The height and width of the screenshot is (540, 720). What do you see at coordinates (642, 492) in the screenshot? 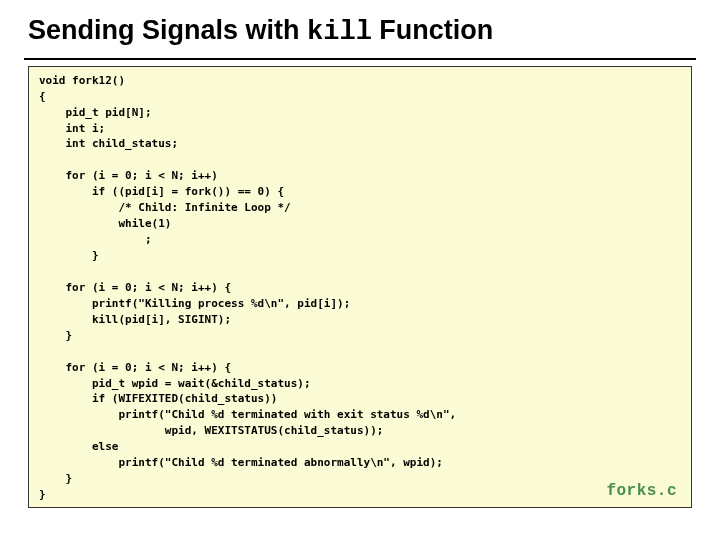
I see `source-filename: forks.c` at bounding box center [642, 492].